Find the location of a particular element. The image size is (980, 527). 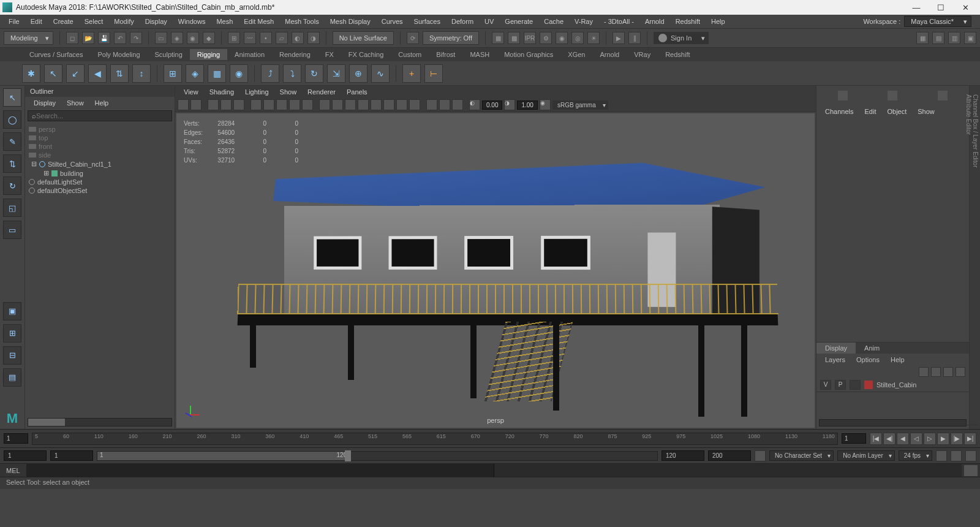

layer-menu-options: Options is located at coordinates (868, 360).